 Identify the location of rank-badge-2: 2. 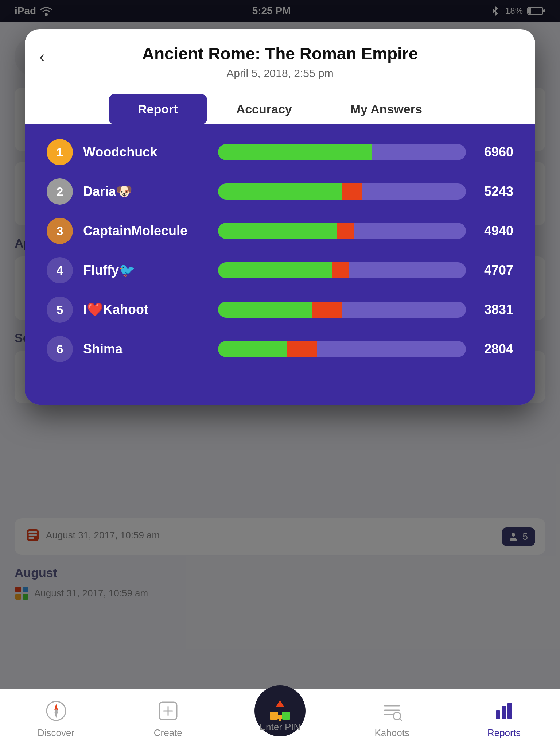
(60, 191).